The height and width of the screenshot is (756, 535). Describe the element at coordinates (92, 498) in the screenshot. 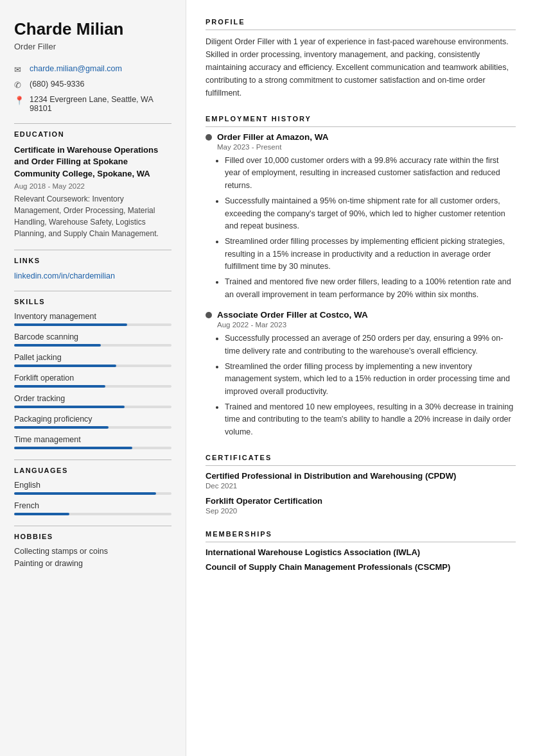

I see `languages-list: English French` at that location.